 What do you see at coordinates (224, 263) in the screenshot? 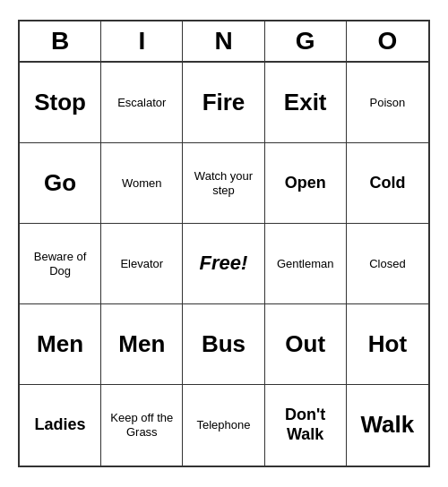
I see `cell-text: Free!` at bounding box center [224, 263].